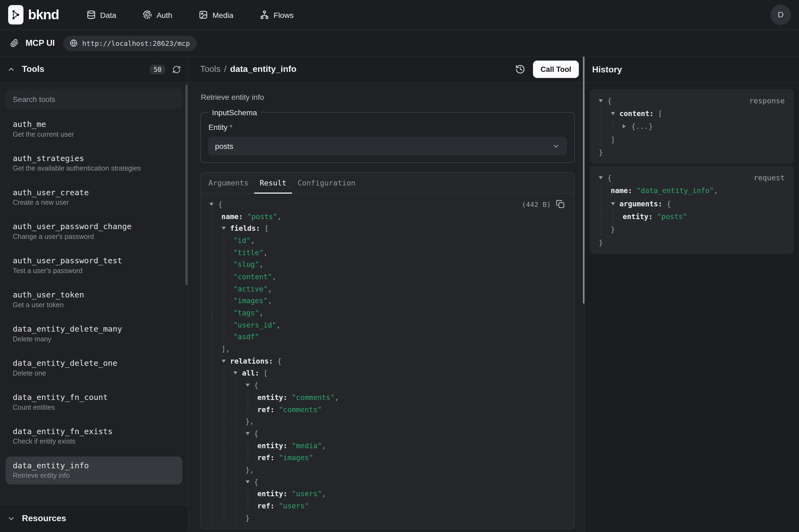 Image resolution: width=799 pixels, height=532 pixels. What do you see at coordinates (387, 445) in the screenshot?
I see `json-line: entity: "media",` at bounding box center [387, 445].